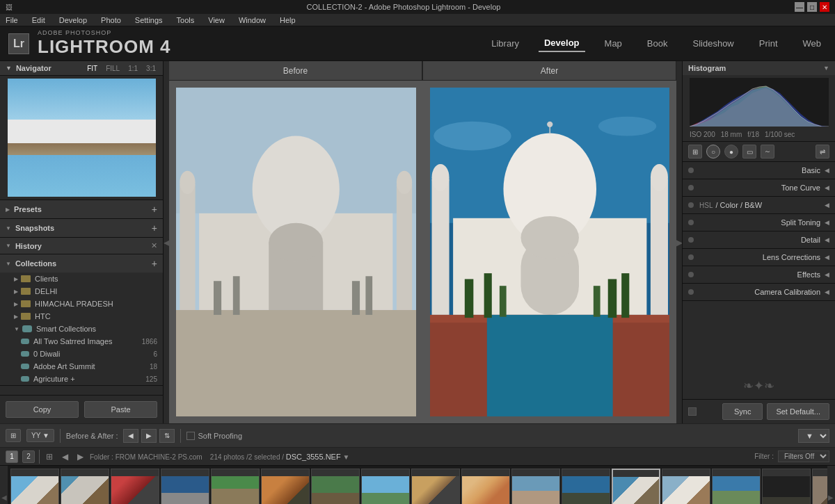  I want to click on toolbar-dropdown: ▼, so click(814, 436).